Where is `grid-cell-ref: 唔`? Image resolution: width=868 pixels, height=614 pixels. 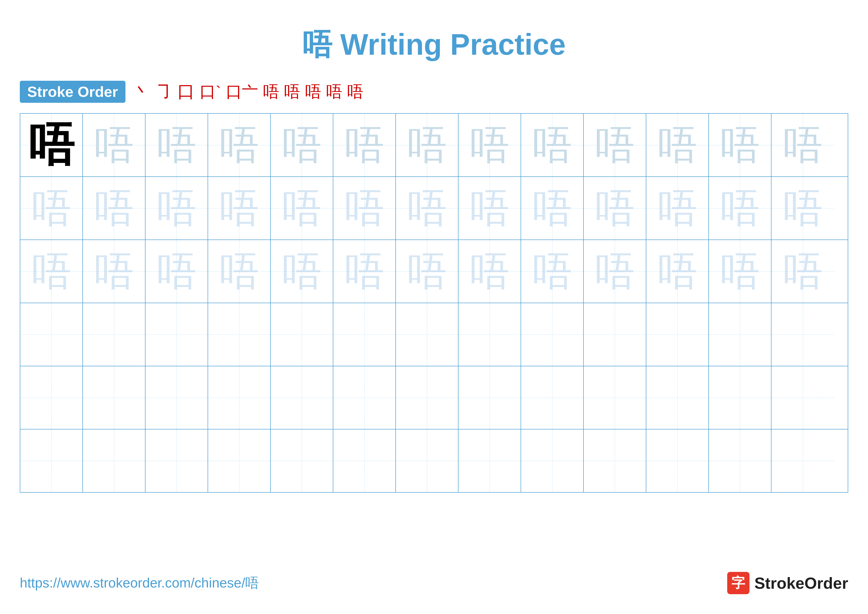 grid-cell-ref: 唔 is located at coordinates (51, 145).